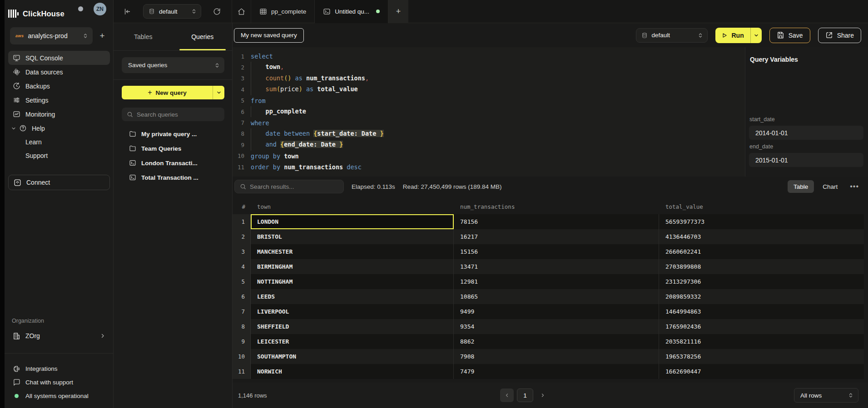 Image resolution: width=868 pixels, height=408 pixels. What do you see at coordinates (59, 72) in the screenshot?
I see `sidebar-item-data-sources: Data sources` at bounding box center [59, 72].